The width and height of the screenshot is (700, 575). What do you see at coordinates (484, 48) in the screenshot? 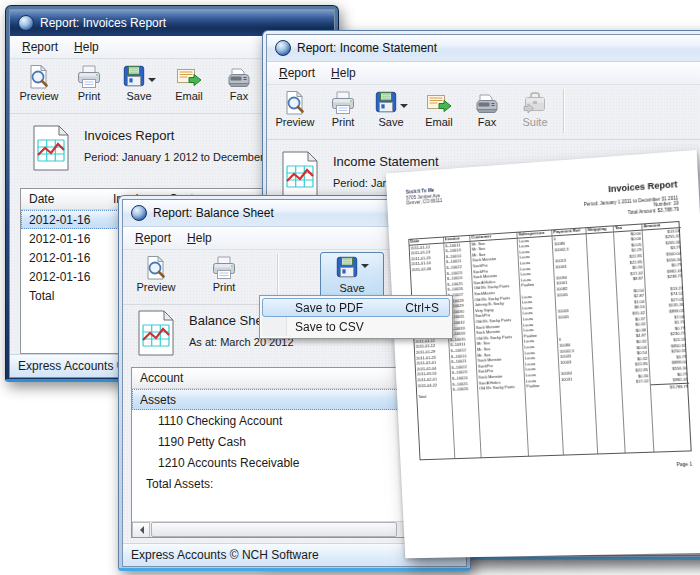
I see `titlebar-income: Report: Income Statement` at bounding box center [484, 48].